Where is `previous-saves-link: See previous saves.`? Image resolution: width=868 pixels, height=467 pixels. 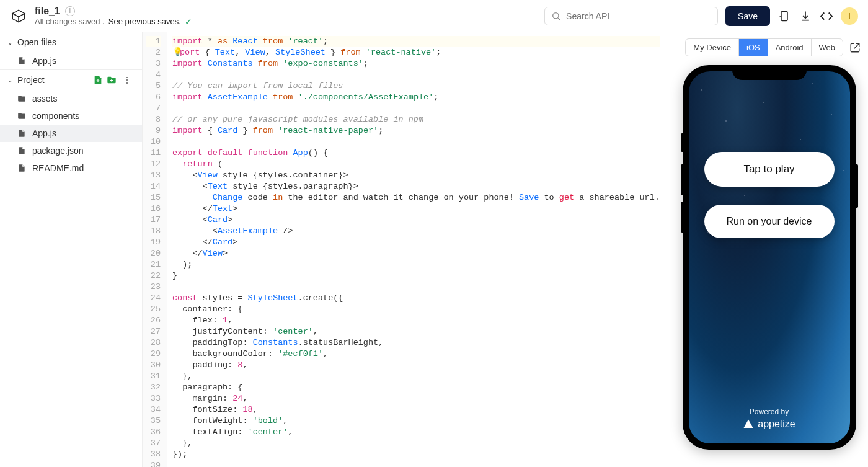 previous-saves-link: See previous saves. is located at coordinates (145, 21).